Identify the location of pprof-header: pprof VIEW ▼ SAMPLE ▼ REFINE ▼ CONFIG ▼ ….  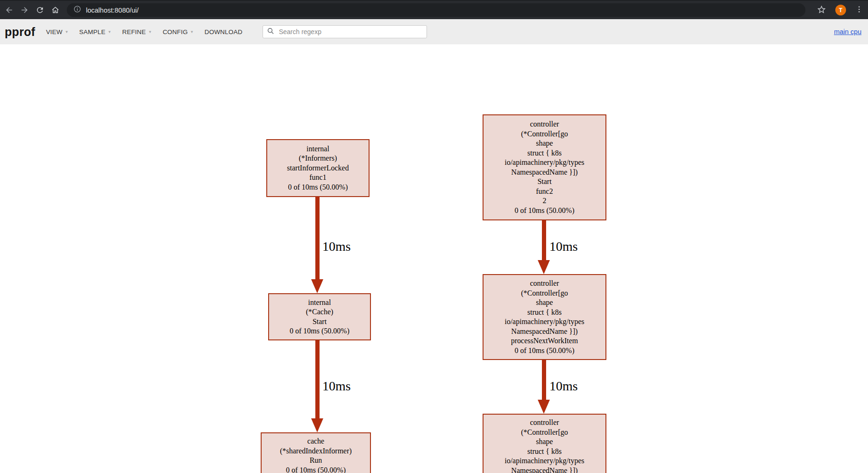
(434, 32).